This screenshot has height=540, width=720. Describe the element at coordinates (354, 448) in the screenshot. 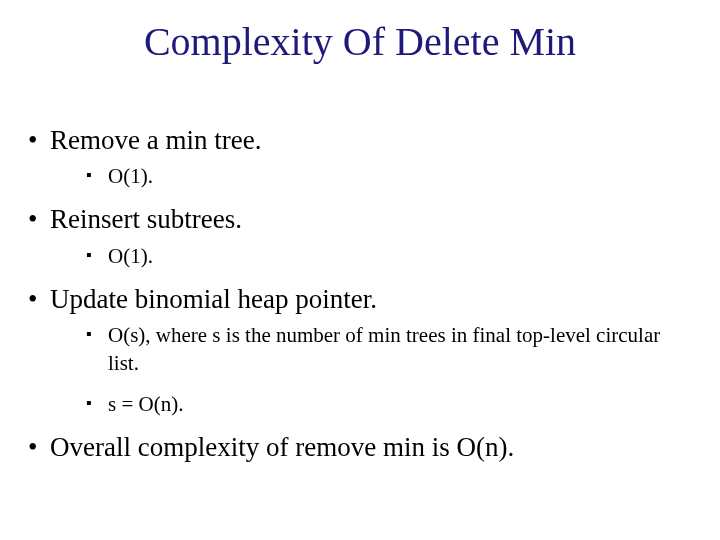

I see `bullet-level1: Overall complexity of remove min is O(n)…` at that location.